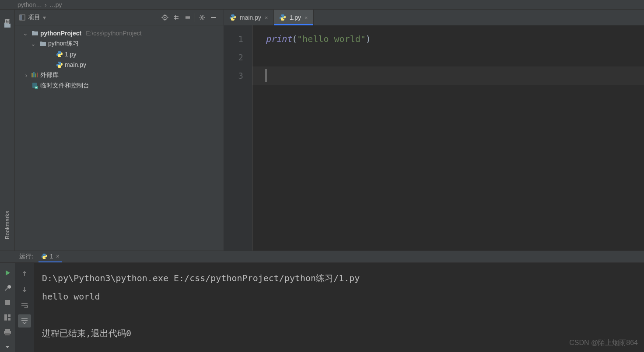  Describe the element at coordinates (604, 343) in the screenshot. I see `watermark: CSDN @陌上烟雨864` at that location.